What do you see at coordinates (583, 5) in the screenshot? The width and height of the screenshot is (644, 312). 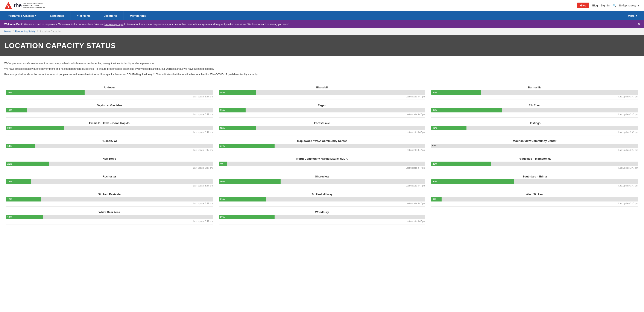 I see `give-button: Give` at bounding box center [583, 5].